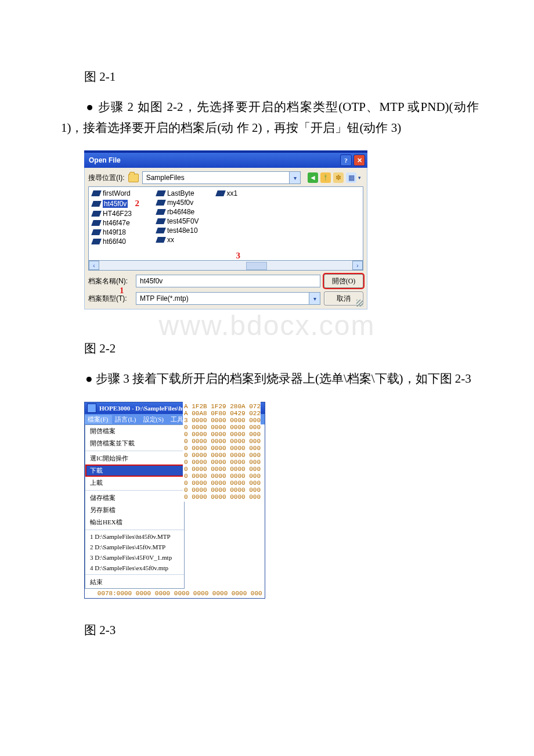 Image resolution: width=534 pixels, height=756 pixels. I want to click on up-icon: ⭱, so click(326, 178).